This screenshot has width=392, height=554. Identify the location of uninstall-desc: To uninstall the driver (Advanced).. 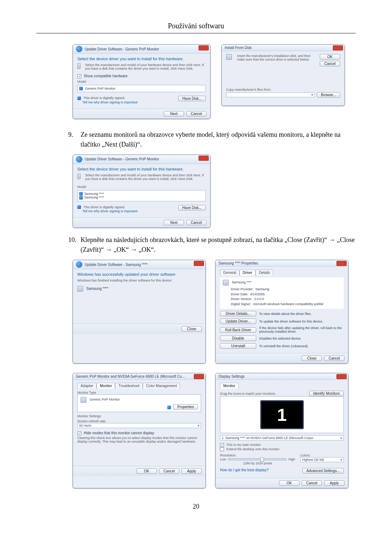
(301, 346).